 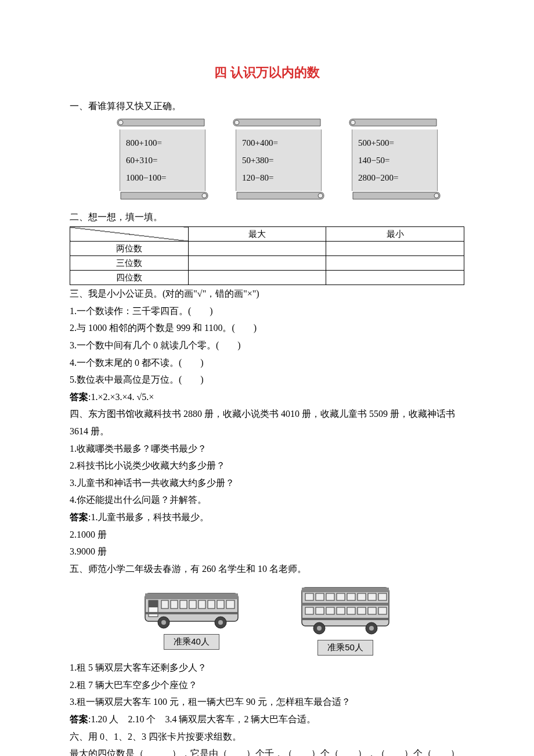 What do you see at coordinates (163, 178) in the screenshot?
I see `equation: 1000−100=` at bounding box center [163, 178].